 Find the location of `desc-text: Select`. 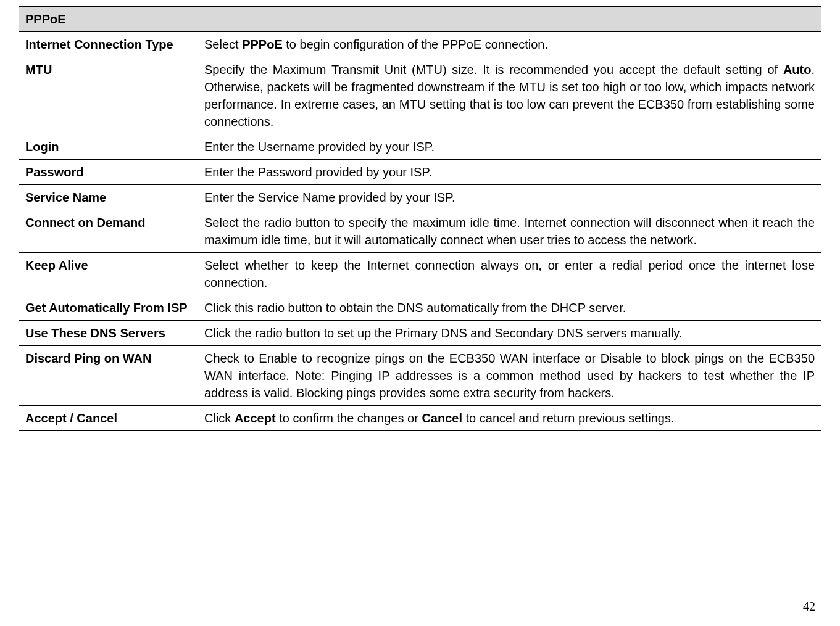

desc-text: Select is located at coordinates (223, 44).